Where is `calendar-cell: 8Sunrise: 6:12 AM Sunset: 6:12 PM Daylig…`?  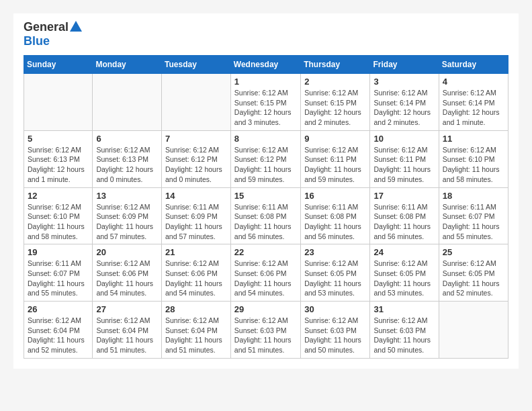
calendar-cell: 8Sunrise: 6:12 AM Sunset: 6:12 PM Daylig… is located at coordinates (265, 158).